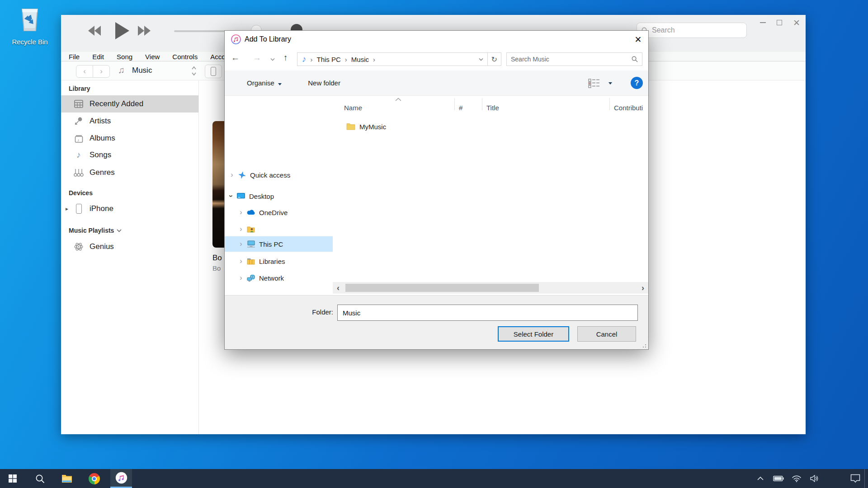 Image resolution: width=868 pixels, height=488 pixels. What do you see at coordinates (121, 479) in the screenshot?
I see `taskbar-itunes-active` at bounding box center [121, 479].